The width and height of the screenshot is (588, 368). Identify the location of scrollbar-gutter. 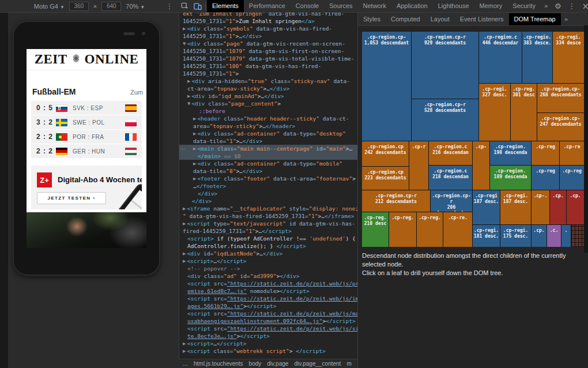
(586, 139).